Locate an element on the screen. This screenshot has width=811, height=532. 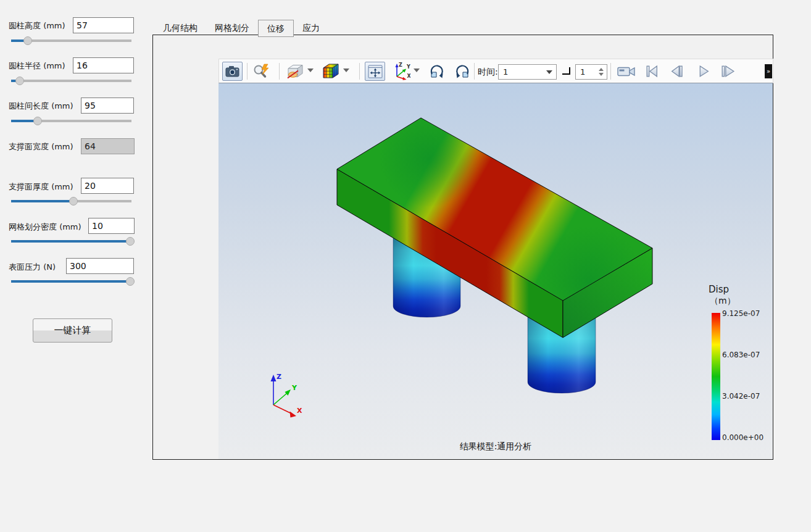
param-label-support-width: 支撑面宽度 (mm) is located at coordinates (41, 147).